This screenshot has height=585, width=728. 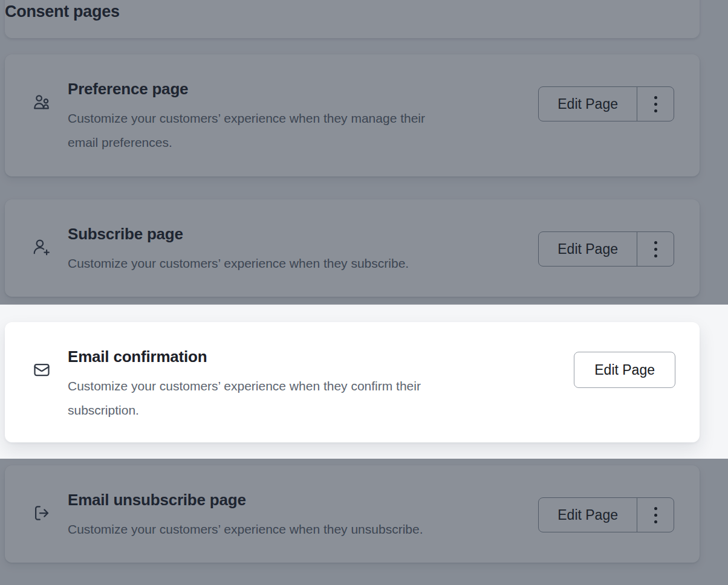 What do you see at coordinates (137, 357) in the screenshot?
I see `card-title: Email confirmation` at bounding box center [137, 357].